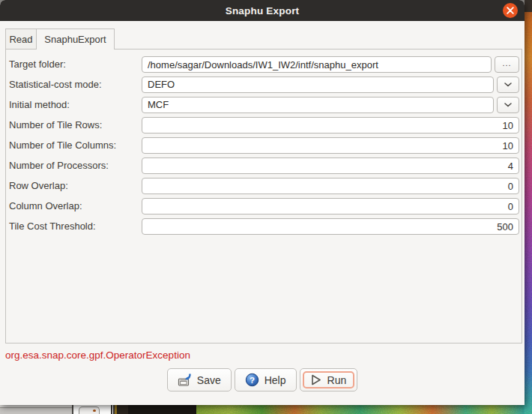 The height and width of the screenshot is (414, 532). Describe the element at coordinates (265, 380) in the screenshot. I see `help-button: ? Help` at that location.